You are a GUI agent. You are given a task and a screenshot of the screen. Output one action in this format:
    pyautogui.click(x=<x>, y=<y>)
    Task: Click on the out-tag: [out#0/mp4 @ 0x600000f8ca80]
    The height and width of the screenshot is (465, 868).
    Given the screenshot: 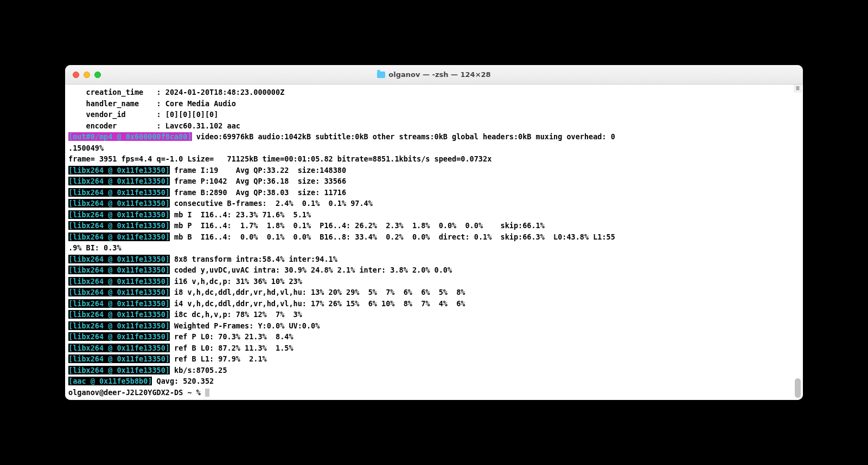 What is the action you would take?
    pyautogui.click(x=130, y=137)
    